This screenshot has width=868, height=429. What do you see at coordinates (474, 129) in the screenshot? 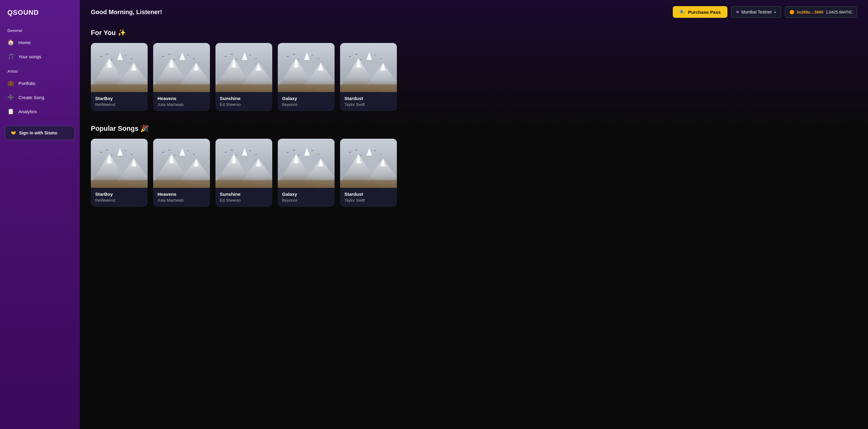
I see `popular-songs-title: Popular Songs 🎉` at bounding box center [474, 129].